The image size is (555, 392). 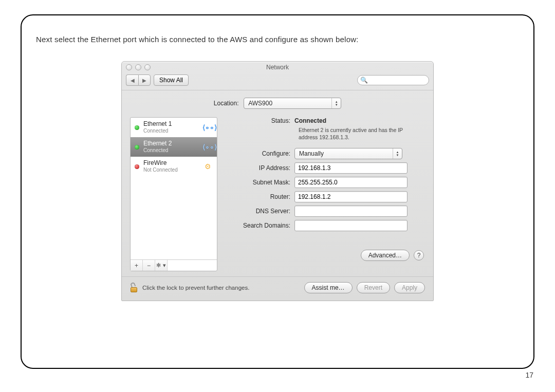 What do you see at coordinates (324, 255) in the screenshot?
I see `advanced-row: Advanced… ?` at bounding box center [324, 255].